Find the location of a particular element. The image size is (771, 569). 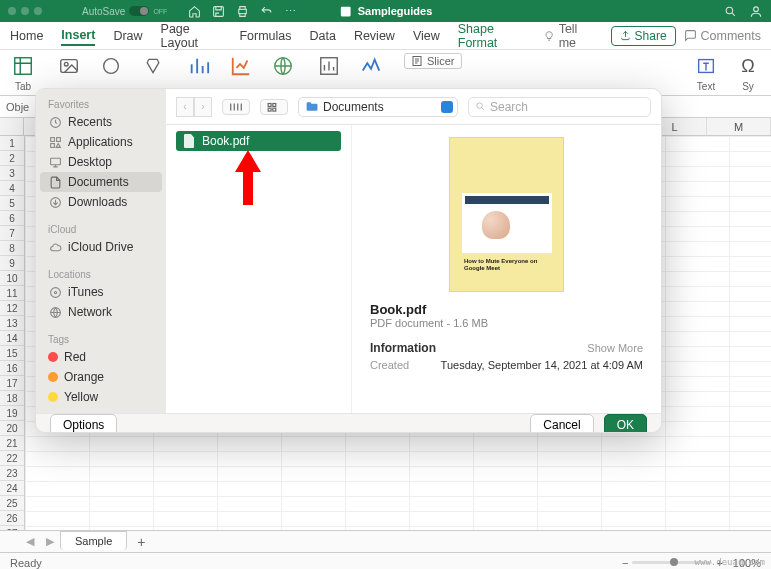

orange-dot-icon is located at coordinates (53, 377).